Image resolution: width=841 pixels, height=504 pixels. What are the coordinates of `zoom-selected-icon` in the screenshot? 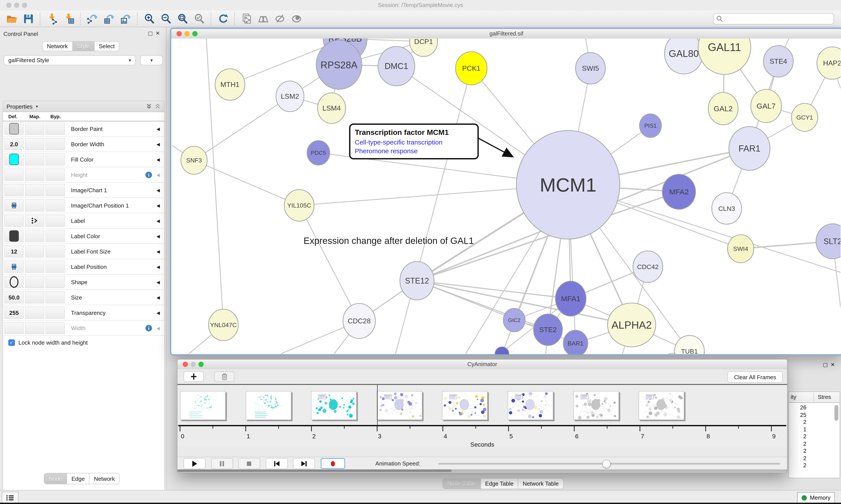 It's located at (199, 18).